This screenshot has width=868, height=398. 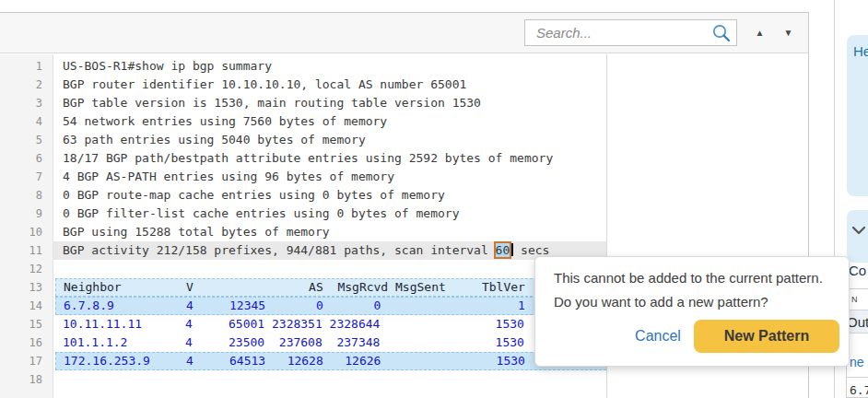 What do you see at coordinates (404, 33) in the screenshot?
I see `editor-toolbar: ▲ ▼` at bounding box center [404, 33].